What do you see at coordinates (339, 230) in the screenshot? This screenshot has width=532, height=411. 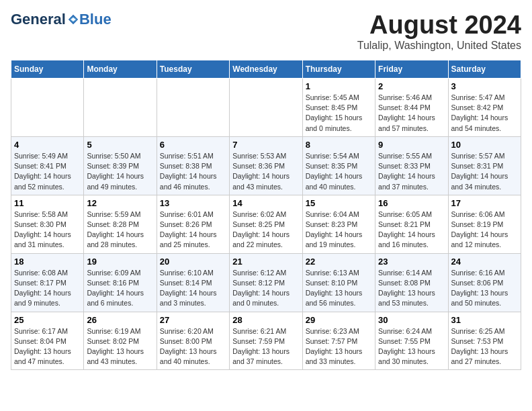 I see `day-info: Sunrise: 6:04 AM Sunset: 8:23 PM Dayligh…` at bounding box center [339, 230].